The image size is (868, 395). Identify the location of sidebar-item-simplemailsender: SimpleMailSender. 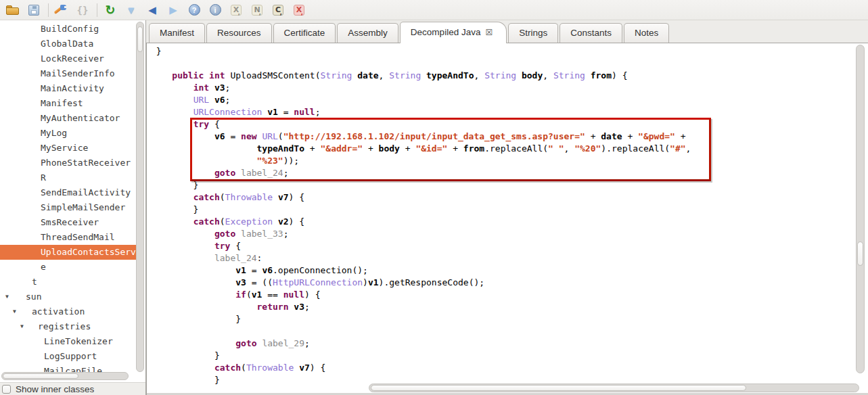
(69, 208).